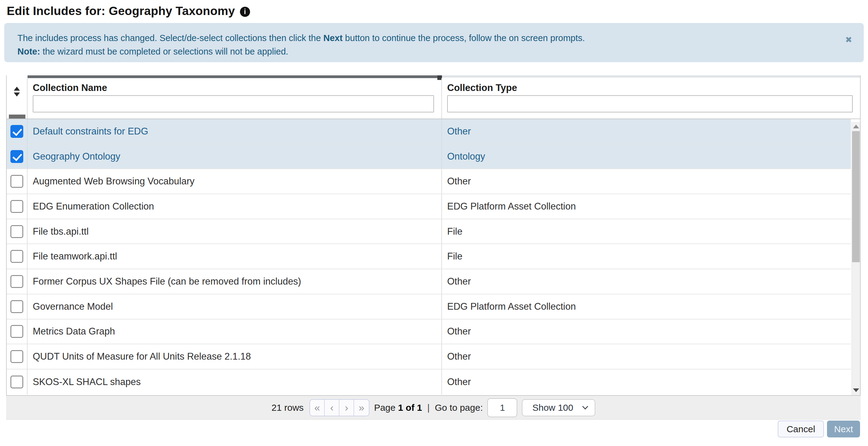 This screenshot has height=446, width=868. Describe the element at coordinates (429, 332) in the screenshot. I see `table-row: Metrics Data Graph Other` at that location.